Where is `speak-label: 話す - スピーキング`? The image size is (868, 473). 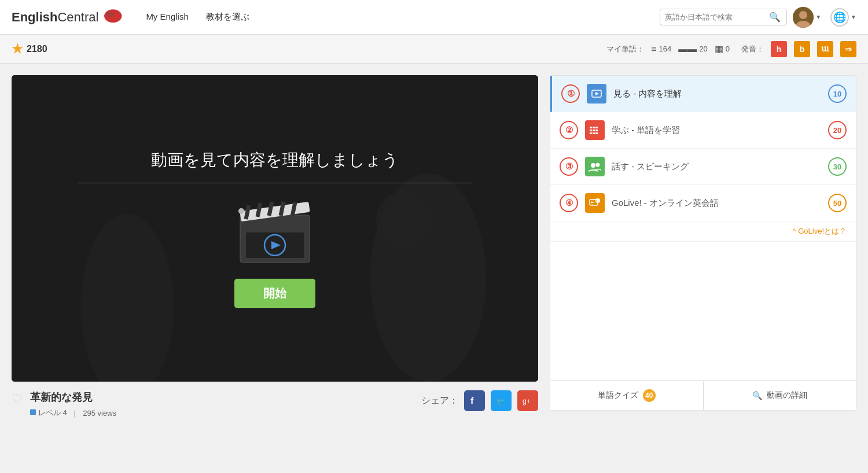 speak-label: 話す - スピーキング is located at coordinates (720, 167).